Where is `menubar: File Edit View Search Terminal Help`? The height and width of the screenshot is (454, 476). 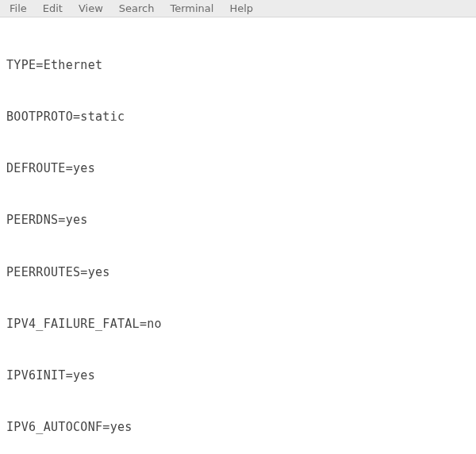
menubar: File Edit View Search Terminal Help is located at coordinates (238, 9).